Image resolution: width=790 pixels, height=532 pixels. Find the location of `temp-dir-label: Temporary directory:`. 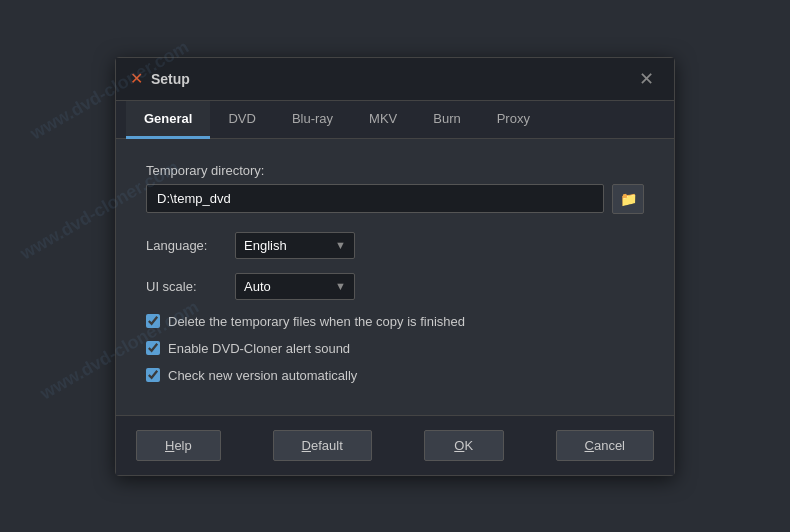

temp-dir-label: Temporary directory: is located at coordinates (395, 170).